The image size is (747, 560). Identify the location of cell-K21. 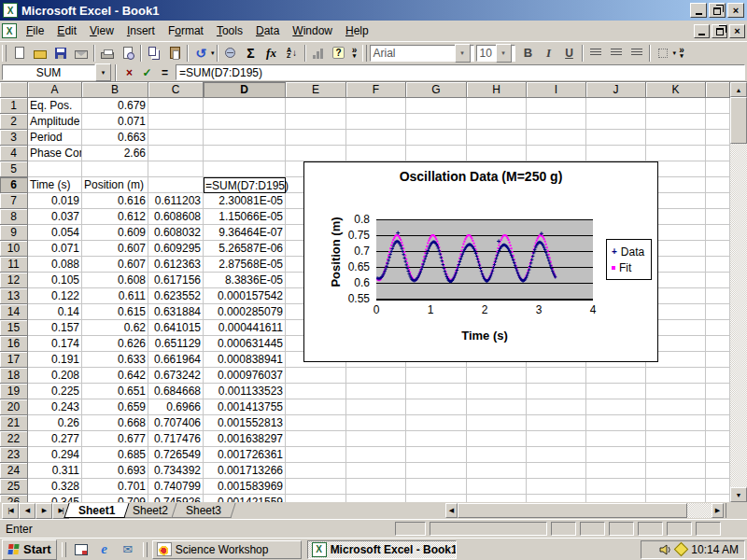
(676, 424).